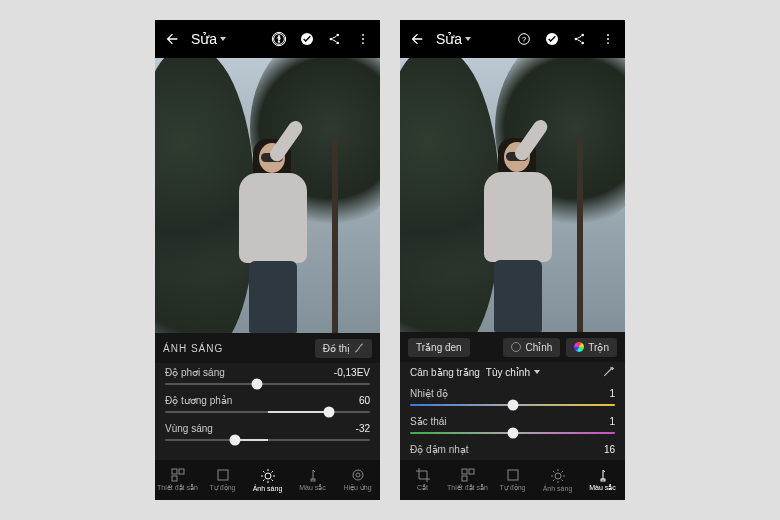 The height and width of the screenshot is (520, 780). I want to click on mix-button: Trộn, so click(592, 348).